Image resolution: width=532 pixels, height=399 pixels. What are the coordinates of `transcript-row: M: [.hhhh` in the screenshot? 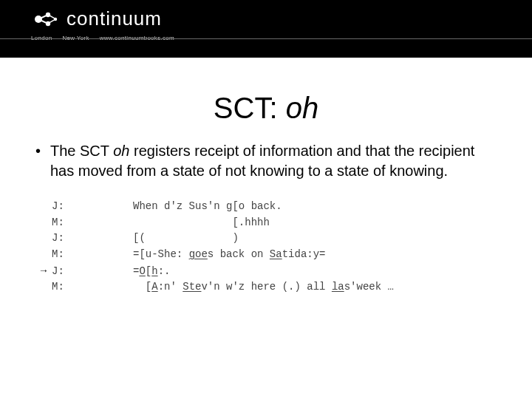 It's located at (285, 223).